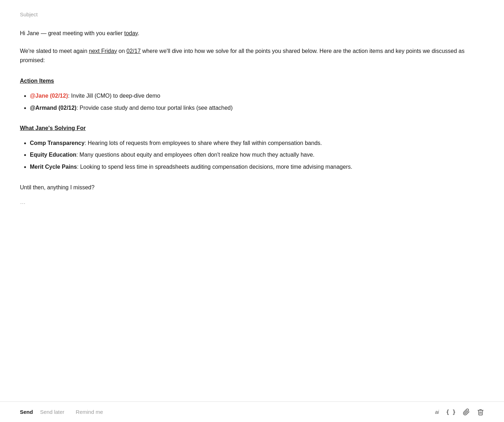 The height and width of the screenshot is (422, 504). What do you see at coordinates (90, 412) in the screenshot?
I see `remind-me-button: Remind me` at bounding box center [90, 412].